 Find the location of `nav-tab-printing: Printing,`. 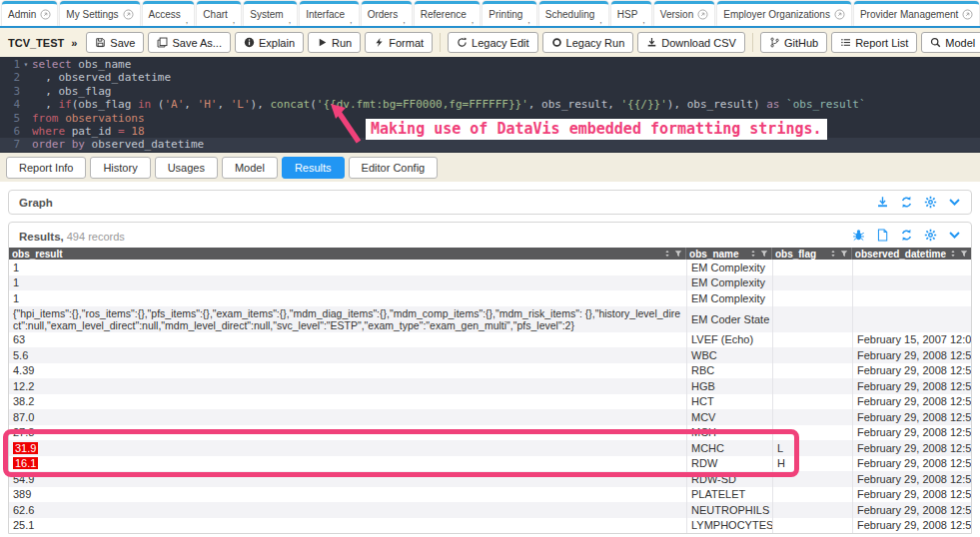

nav-tab-printing: Printing, is located at coordinates (509, 14).